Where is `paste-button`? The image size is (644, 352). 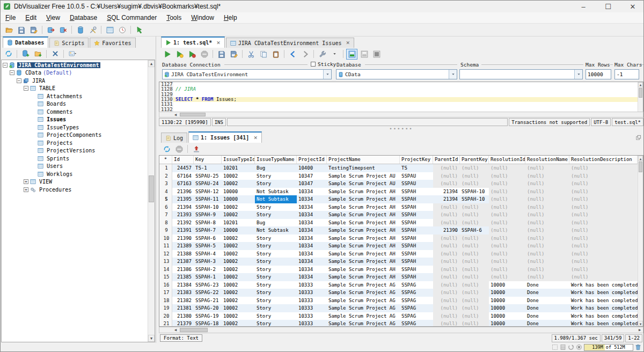 paste-button is located at coordinates (276, 54).